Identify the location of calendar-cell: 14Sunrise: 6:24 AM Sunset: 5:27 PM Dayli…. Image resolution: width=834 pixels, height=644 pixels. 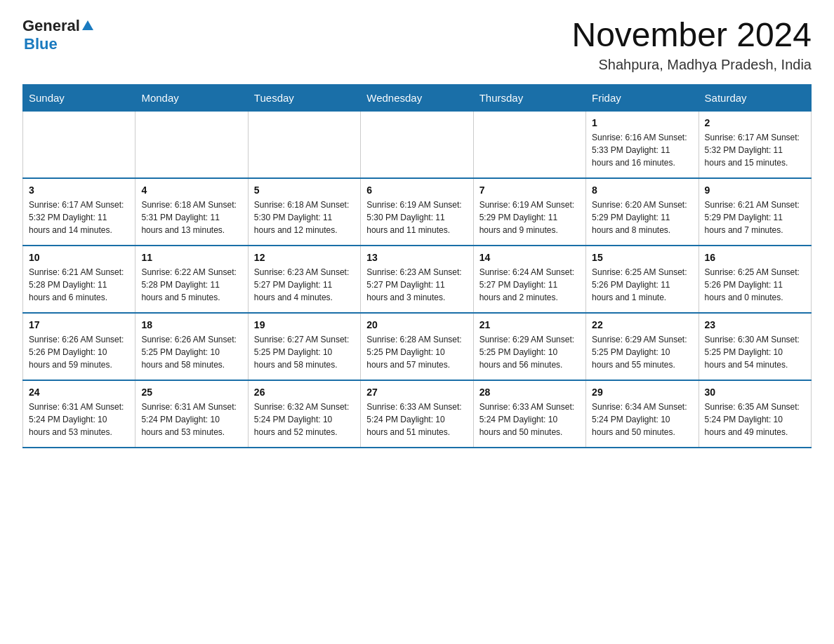
(529, 279).